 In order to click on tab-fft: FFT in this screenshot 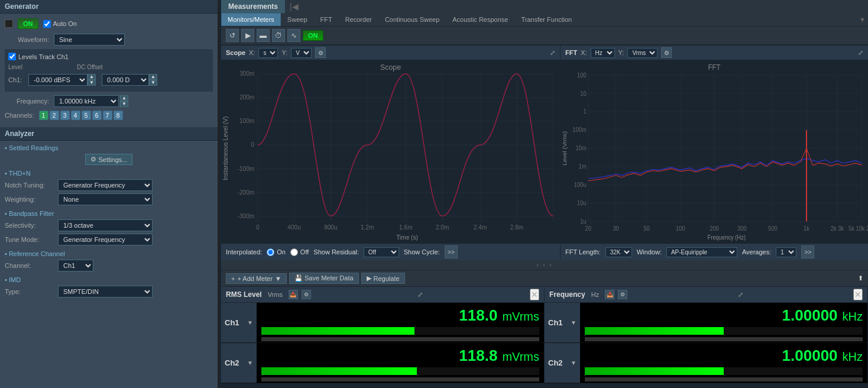, I will do `click(326, 20)`.